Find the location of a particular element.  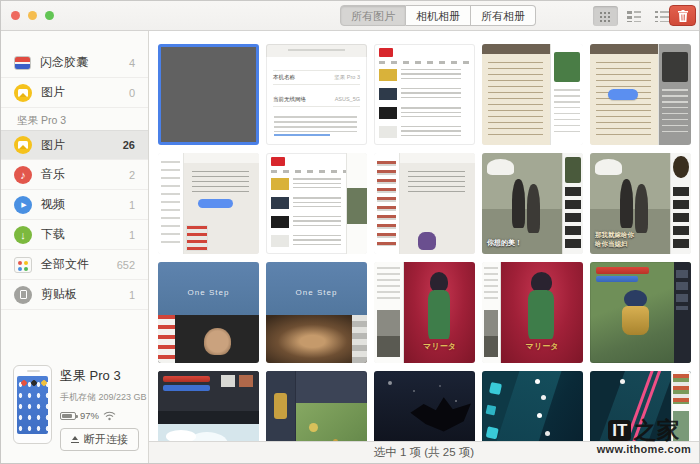

tab-all-albums: 所有相册 is located at coordinates (504, 16).